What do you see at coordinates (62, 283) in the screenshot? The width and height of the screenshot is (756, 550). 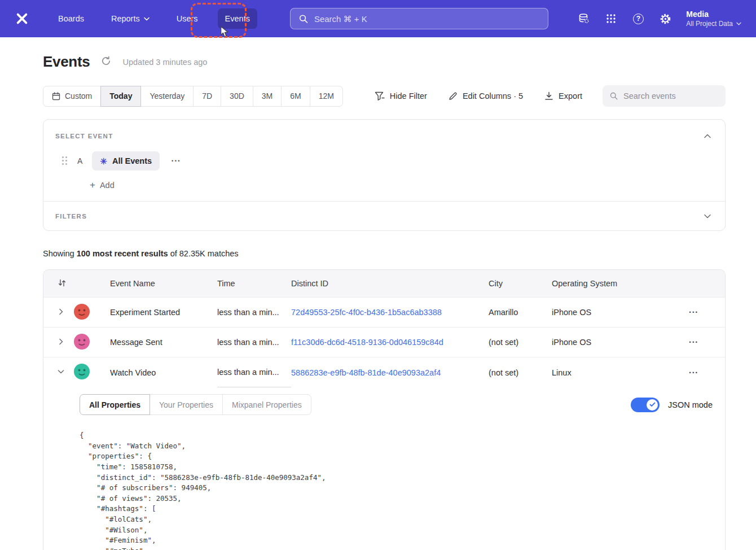 I see `sort-icon` at bounding box center [62, 283].